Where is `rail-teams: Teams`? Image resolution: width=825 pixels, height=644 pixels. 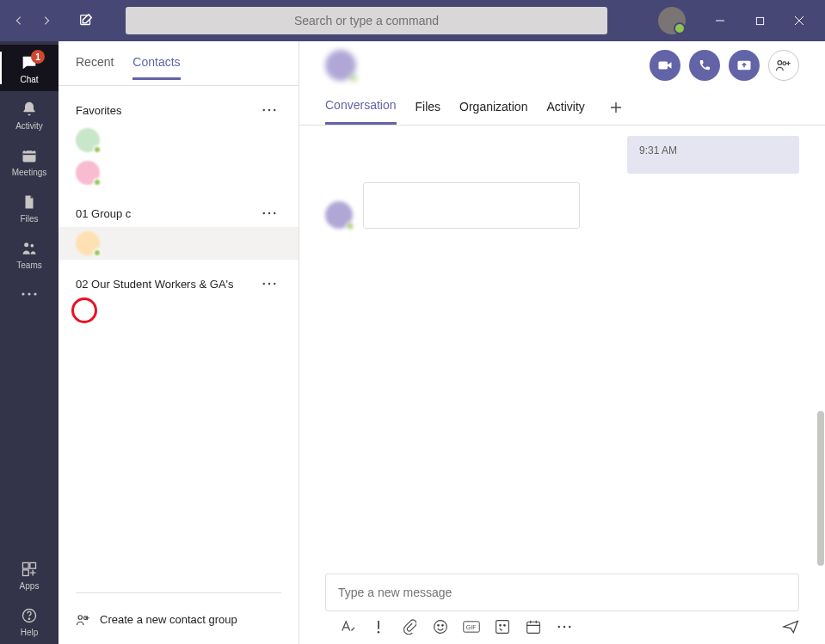 rail-teams: Teams is located at coordinates (29, 254).